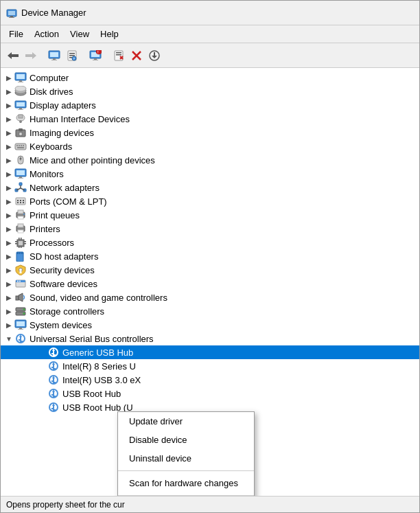  What do you see at coordinates (210, 133) in the screenshot?
I see `tree-item-imaging: ▶ Imaging devices` at bounding box center [210, 133].